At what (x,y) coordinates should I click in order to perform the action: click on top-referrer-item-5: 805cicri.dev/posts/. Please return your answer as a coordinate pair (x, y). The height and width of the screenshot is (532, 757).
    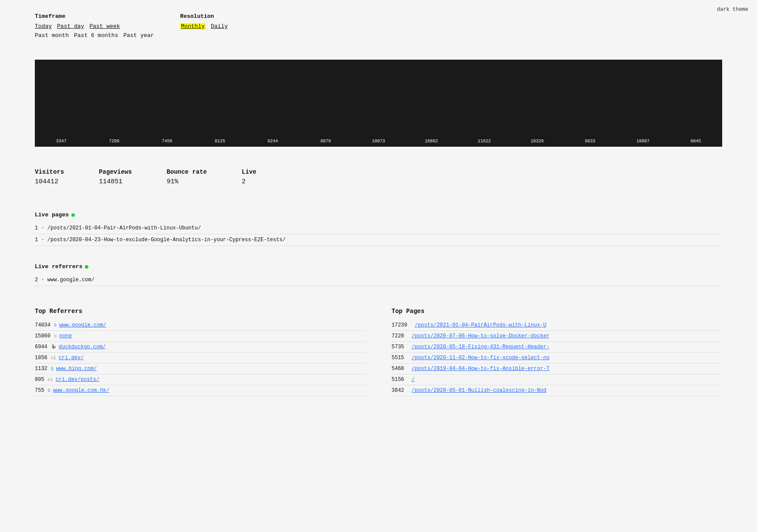
    Looking at the image, I should click on (200, 380).